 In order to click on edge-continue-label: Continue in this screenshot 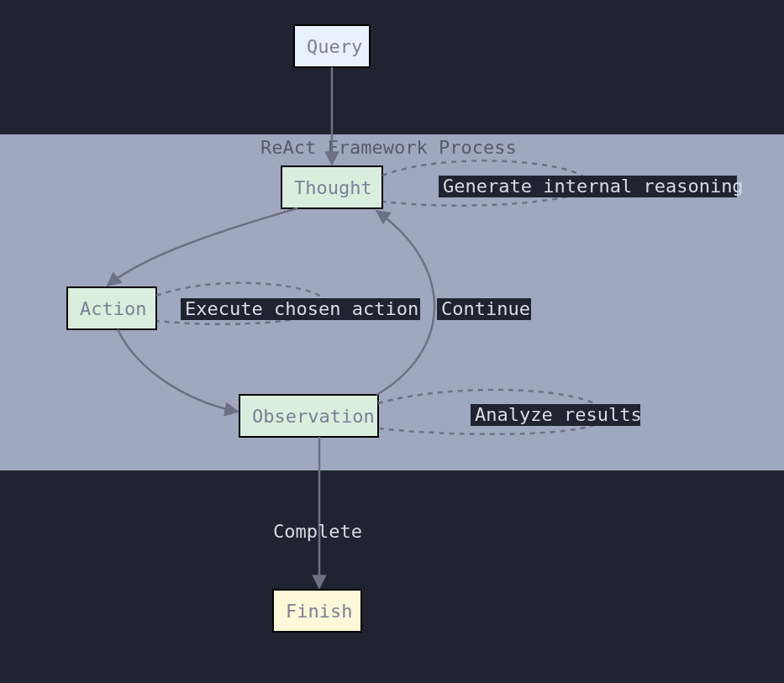, I will do `click(486, 309)`.